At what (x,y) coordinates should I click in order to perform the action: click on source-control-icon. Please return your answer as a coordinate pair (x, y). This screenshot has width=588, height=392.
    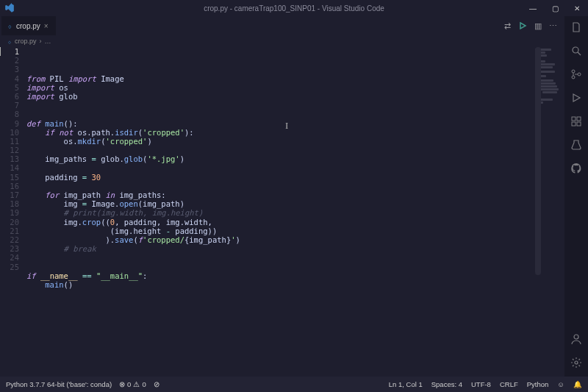
    Looking at the image, I should click on (576, 74).